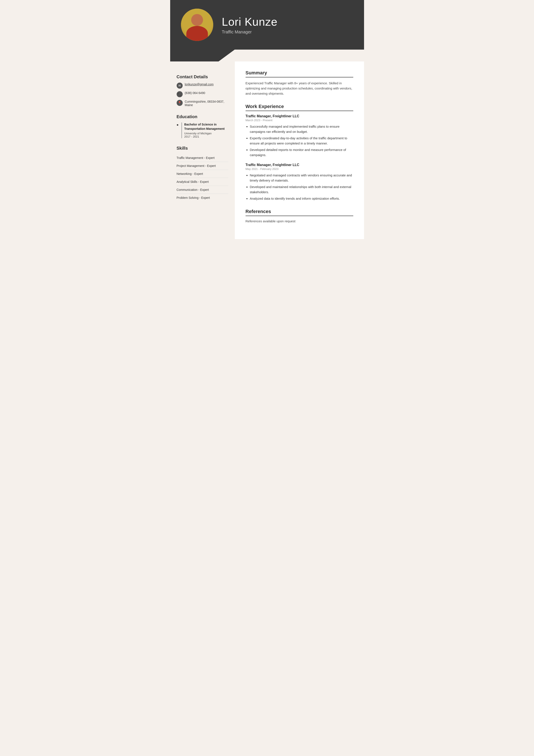 The image size is (534, 756). Describe the element at coordinates (301, 129) in the screenshot. I see `job-bullet-item: Successfully managed and implemented tra…` at that location.